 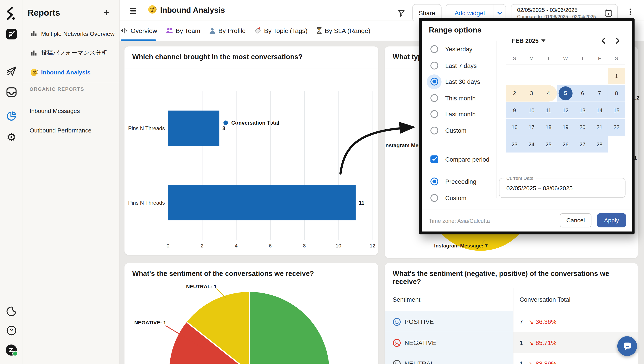 I want to click on range-option-custom: Custom, so click(x=460, y=131).